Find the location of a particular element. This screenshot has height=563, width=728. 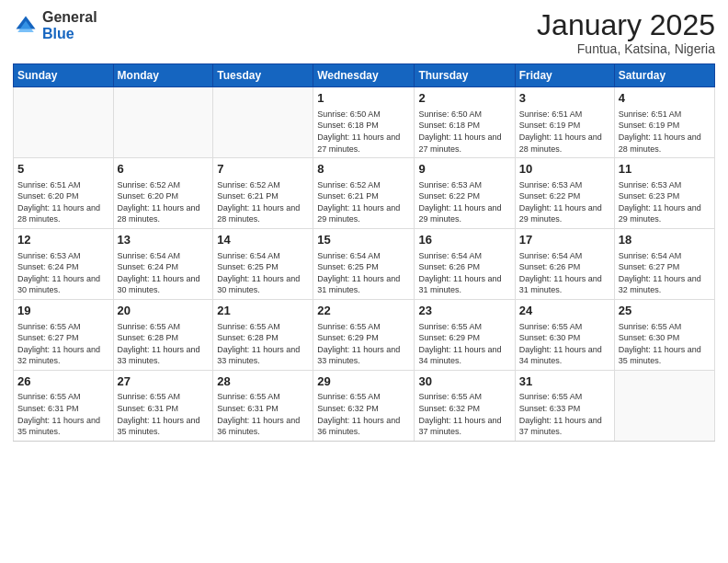

calendar-cell: 18Sunrise: 6:54 AM Sunset: 6:27 PM Dayli… is located at coordinates (664, 265).